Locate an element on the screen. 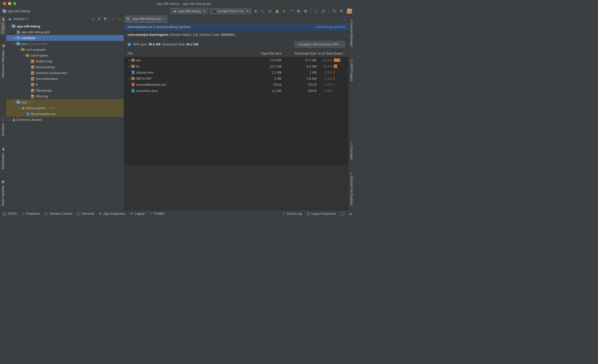 The height and width of the screenshot is (364, 598). sync-button is located at coordinates (324, 11).